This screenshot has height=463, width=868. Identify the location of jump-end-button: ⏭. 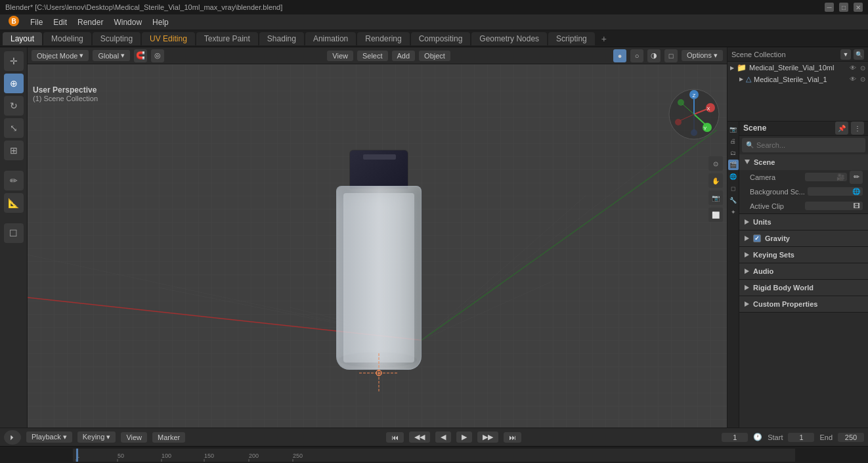
(512, 437).